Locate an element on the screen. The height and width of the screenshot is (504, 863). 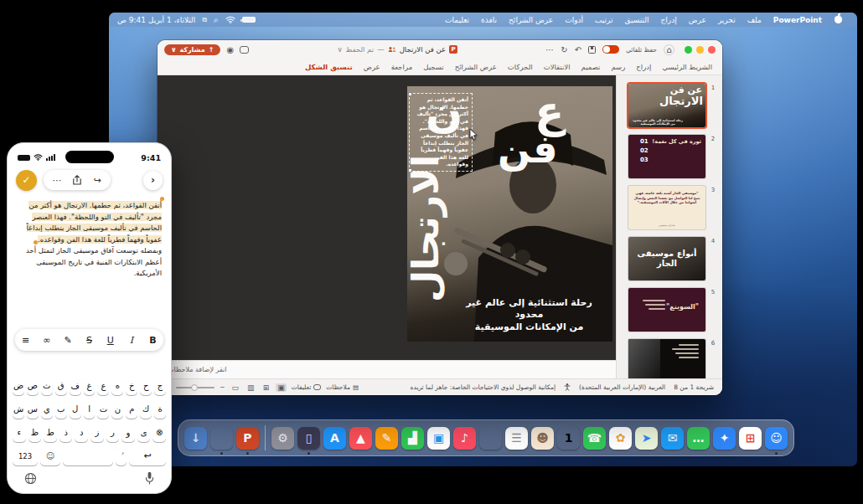
ribbon-tab: إدراج is located at coordinates (643, 67).